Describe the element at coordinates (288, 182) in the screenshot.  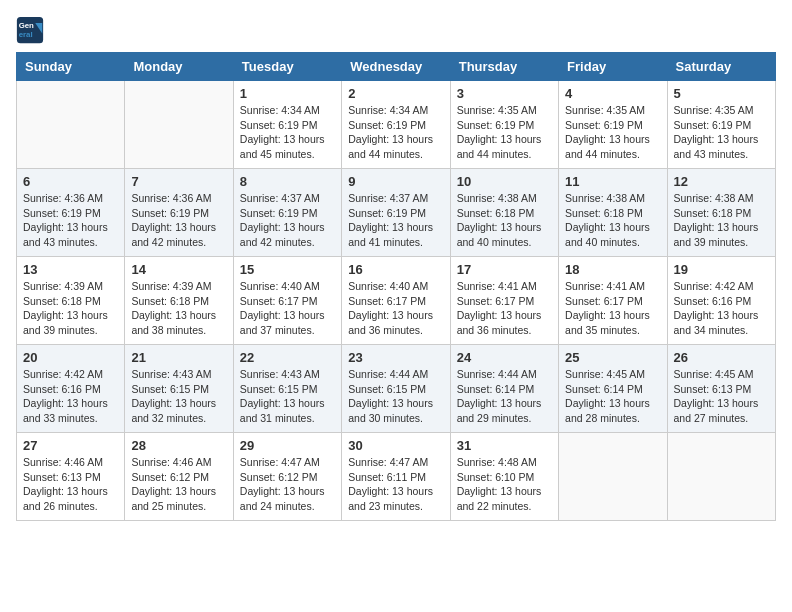
I see `day-number: 8` at that location.